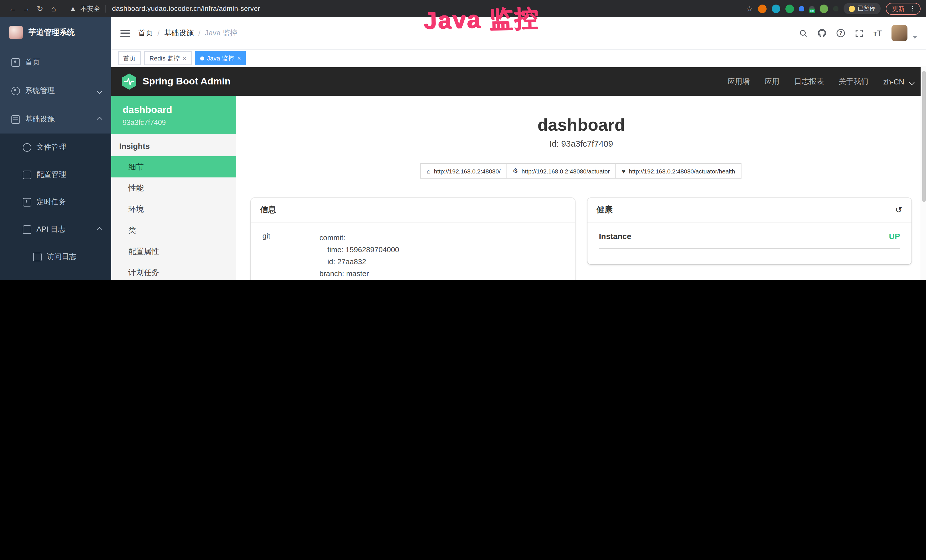 The image size is (926, 560). I want to click on update-button: 更新 ⋮, so click(903, 9).